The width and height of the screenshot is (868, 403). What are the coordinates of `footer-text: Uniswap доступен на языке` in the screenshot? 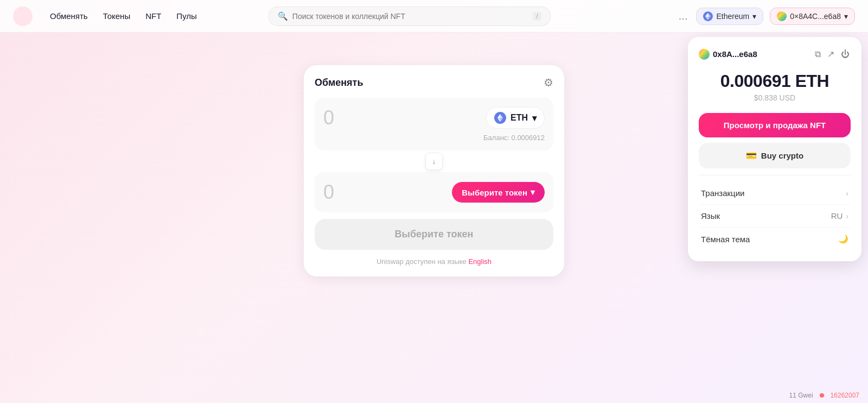 It's located at (422, 262).